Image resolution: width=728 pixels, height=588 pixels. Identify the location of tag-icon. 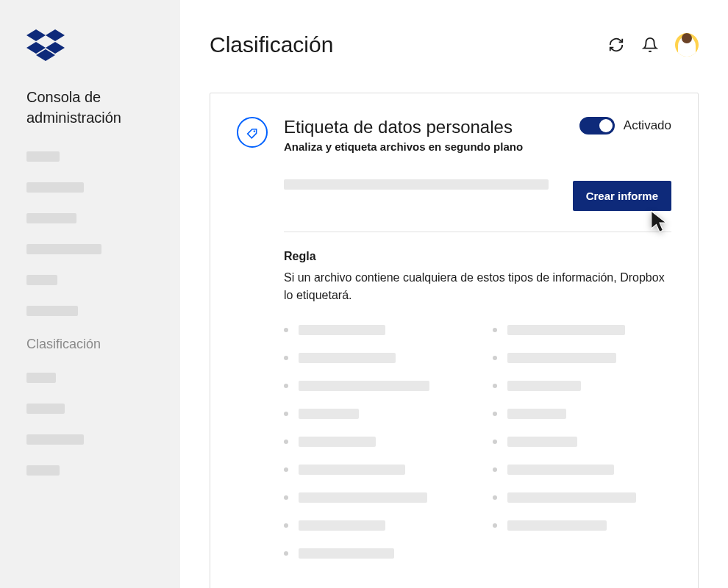
(252, 132).